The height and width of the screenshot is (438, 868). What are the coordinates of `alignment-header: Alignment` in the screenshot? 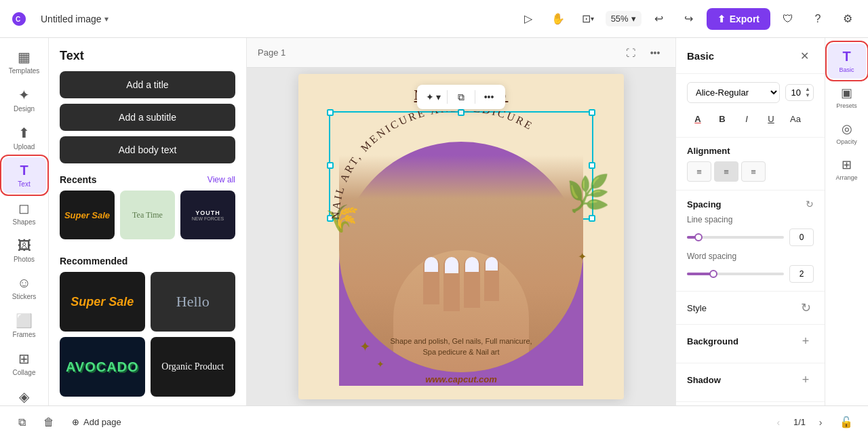 It's located at (750, 151).